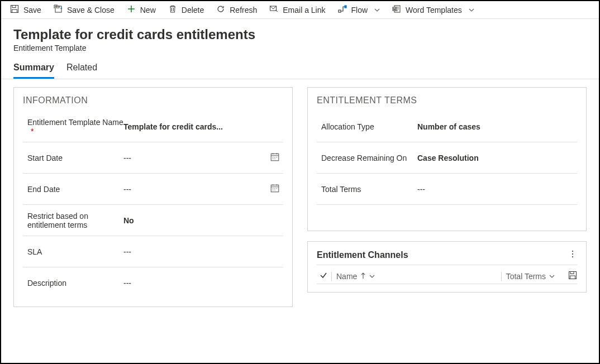  I want to click on field-decrease-remaining: Decrease Remaining On Case Resolution, so click(447, 158).